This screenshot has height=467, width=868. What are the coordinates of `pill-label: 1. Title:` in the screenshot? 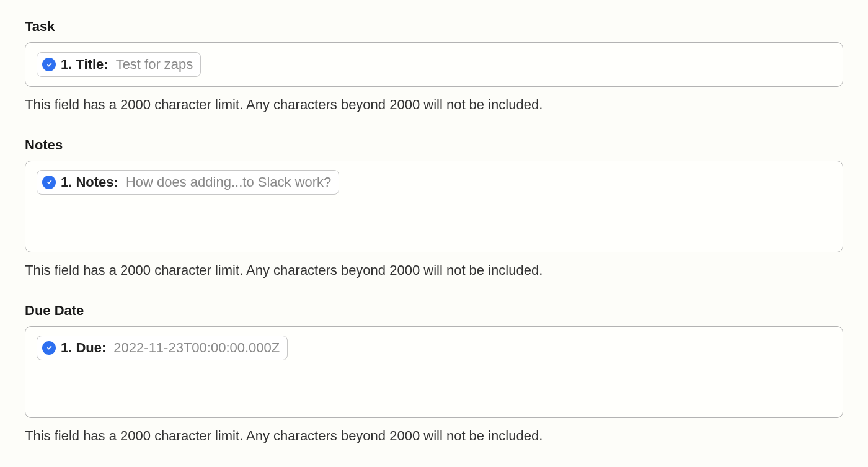 It's located at (84, 64).